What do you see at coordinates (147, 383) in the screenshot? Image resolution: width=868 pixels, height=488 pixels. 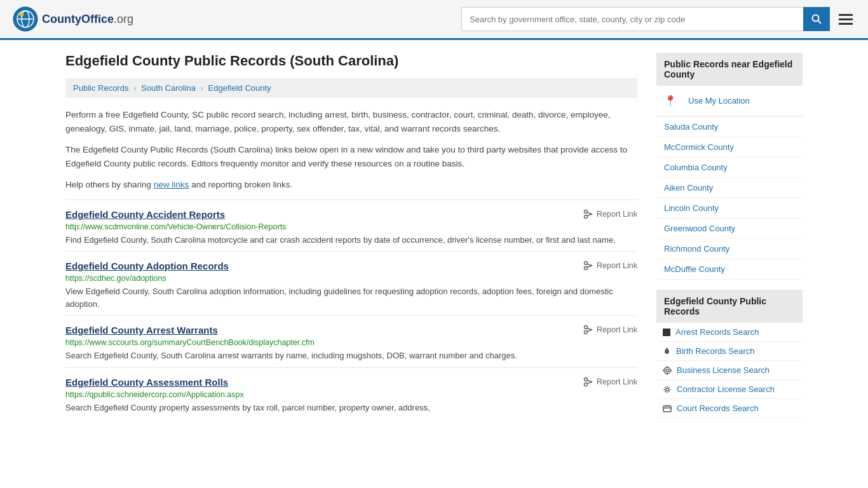 I see `record-title: Edgefield County Assessment Rolls` at bounding box center [147, 383].